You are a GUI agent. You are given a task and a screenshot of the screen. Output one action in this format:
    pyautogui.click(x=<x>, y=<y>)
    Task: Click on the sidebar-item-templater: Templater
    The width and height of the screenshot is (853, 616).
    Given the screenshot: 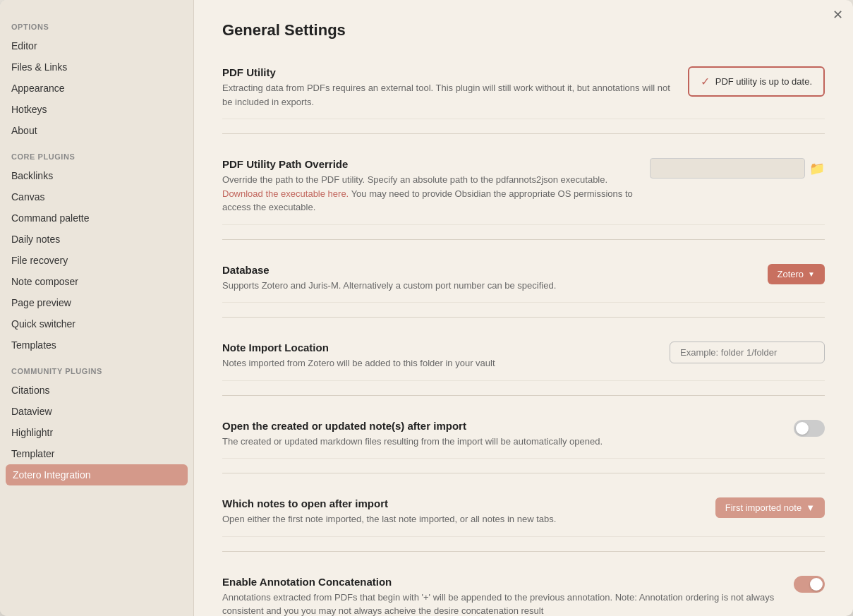 What is the action you would take?
    pyautogui.click(x=97, y=454)
    